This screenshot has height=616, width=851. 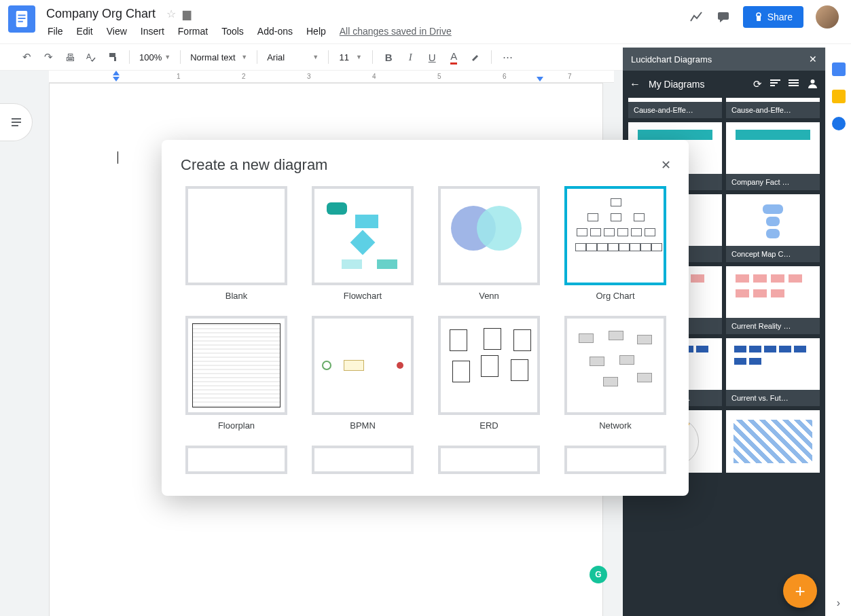 I want to click on diagram-card, so click(x=773, y=441).